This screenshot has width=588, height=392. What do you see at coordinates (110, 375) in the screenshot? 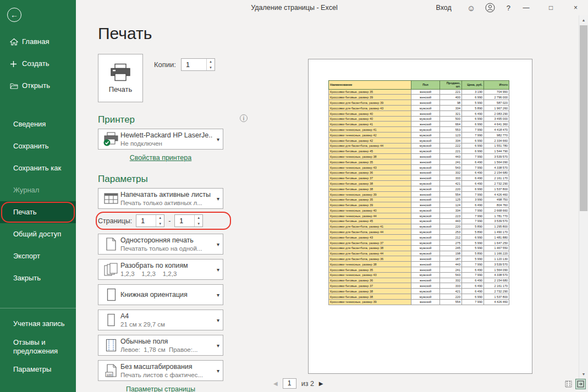
I see `svg-text: 100` at bounding box center [110, 375].